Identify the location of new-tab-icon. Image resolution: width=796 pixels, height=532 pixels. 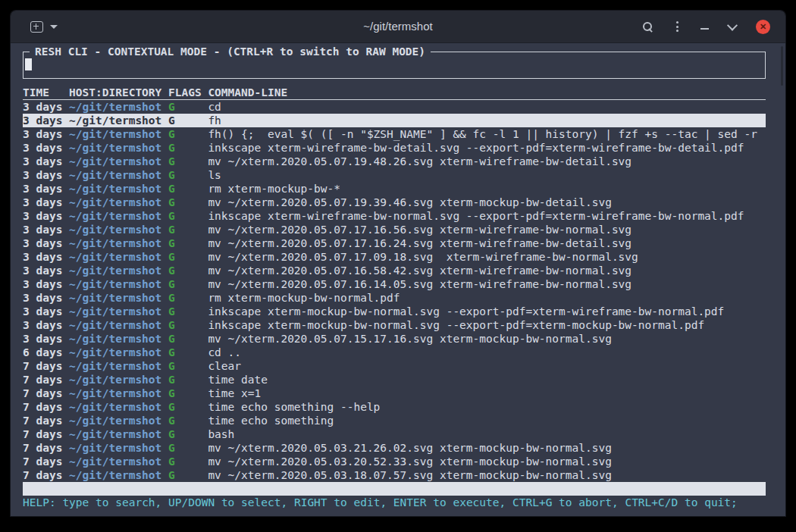
(36, 27).